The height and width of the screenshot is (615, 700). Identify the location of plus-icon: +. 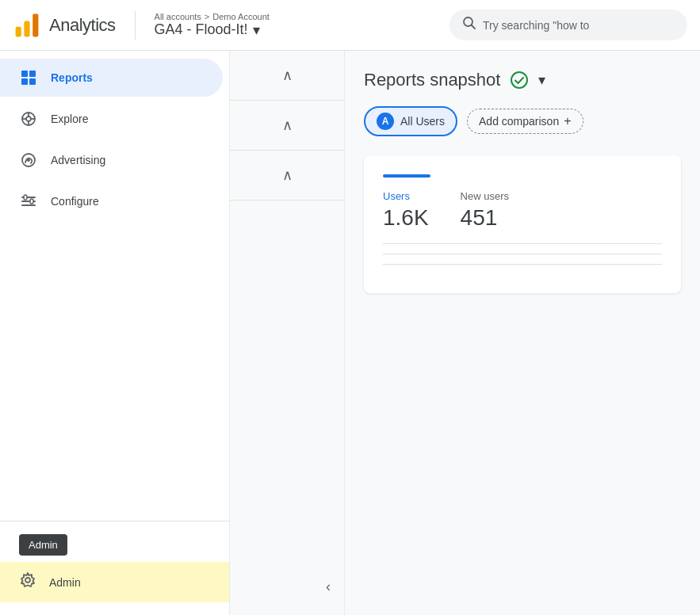
(568, 121).